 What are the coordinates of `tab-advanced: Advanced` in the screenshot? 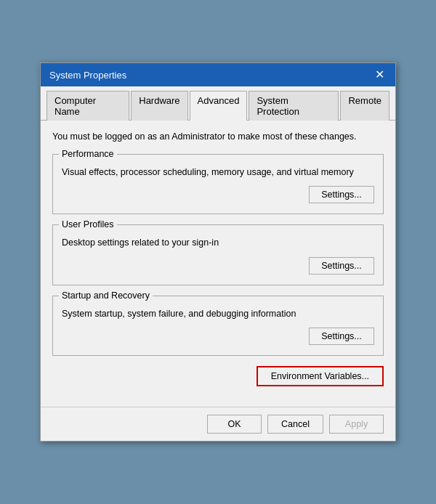 It's located at (219, 106).